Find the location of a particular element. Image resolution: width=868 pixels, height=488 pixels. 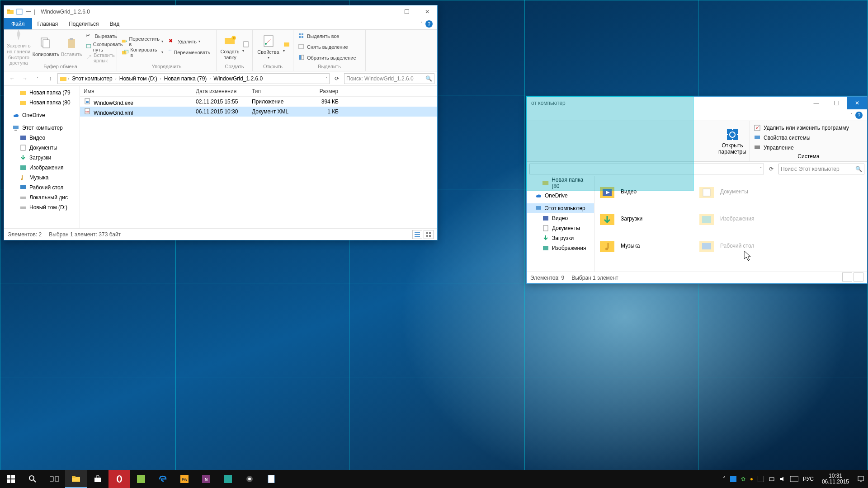

file-list: Имя Дата изменения Тип Размер WindowGrid… is located at coordinates (259, 157).